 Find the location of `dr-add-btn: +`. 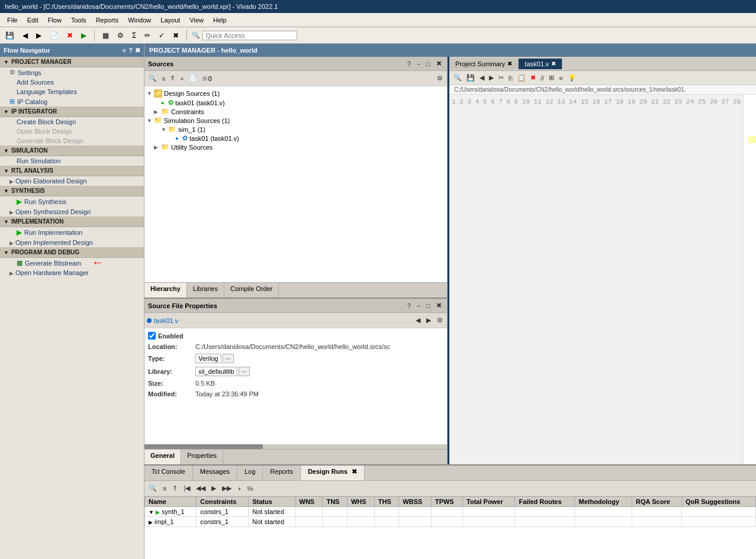

dr-add-btn: + is located at coordinates (239, 489).